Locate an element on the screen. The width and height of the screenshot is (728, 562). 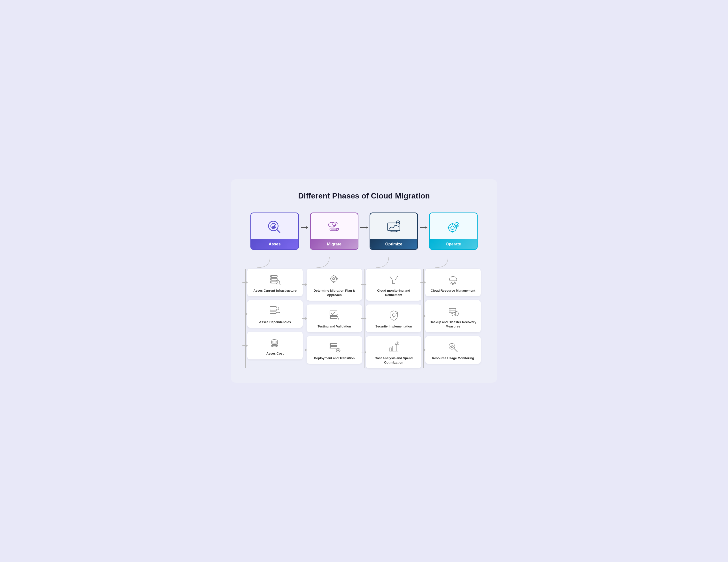
operate-icon-area is located at coordinates (453, 227).